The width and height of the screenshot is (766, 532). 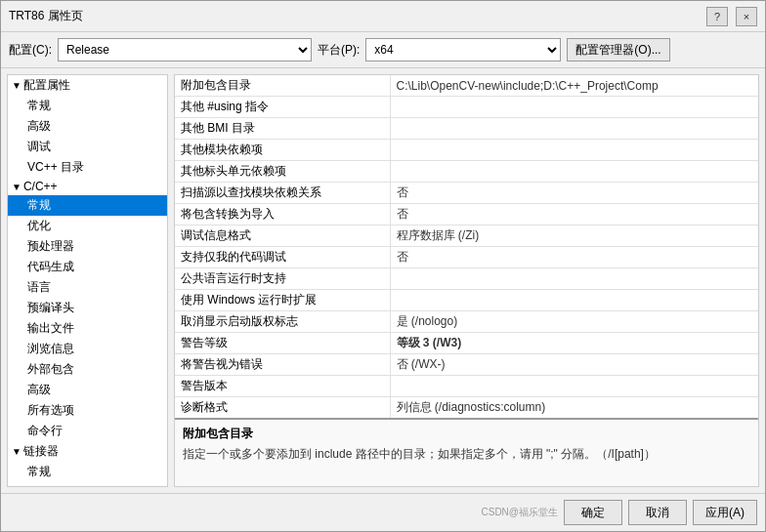 What do you see at coordinates (282, 408) in the screenshot?
I see `prop-name: 诊断格式` at bounding box center [282, 408].